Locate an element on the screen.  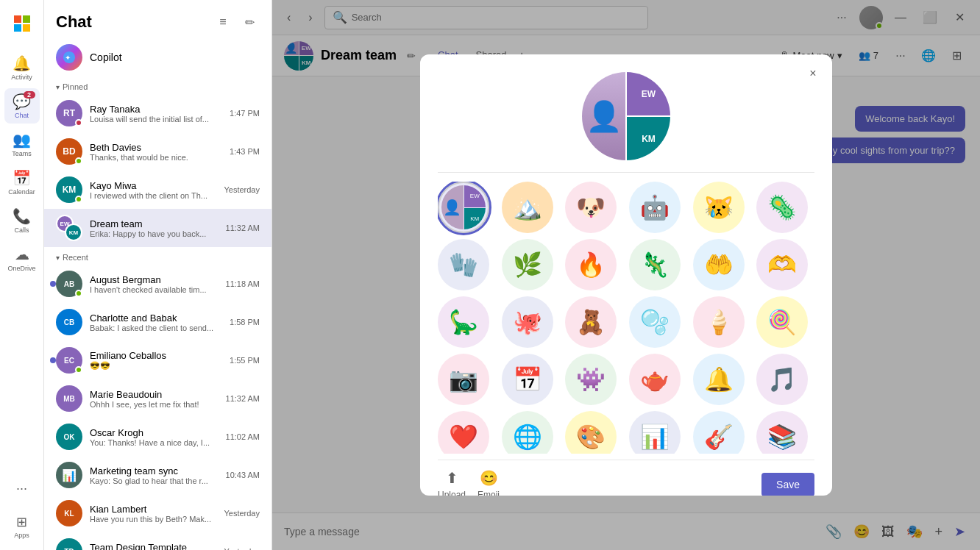
emiliano-info: Emiliano Ceballos 😎😎 is located at coordinates (156, 360).